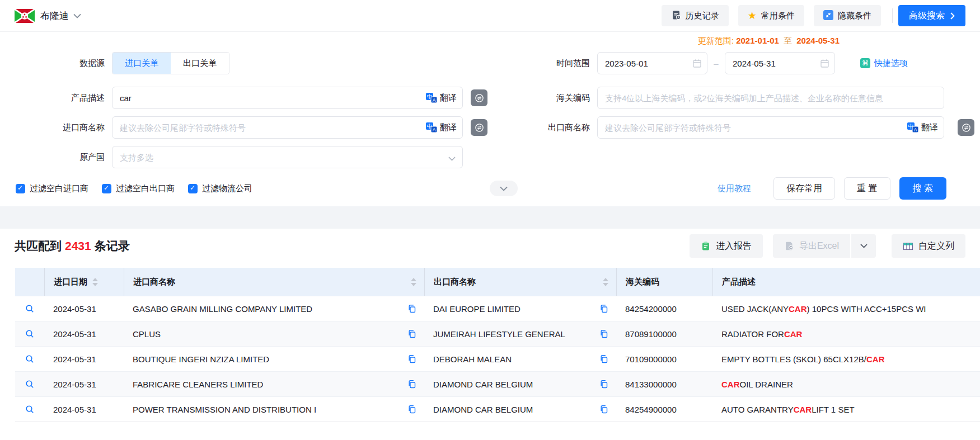  What do you see at coordinates (734, 246) in the screenshot?
I see `enter-report-label: 进入报告` at bounding box center [734, 246].